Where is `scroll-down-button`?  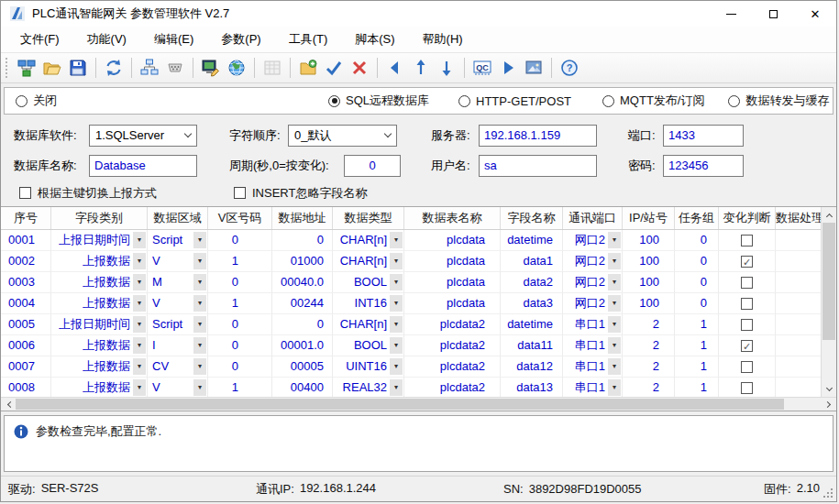 scroll-down-button is located at coordinates (829, 389).